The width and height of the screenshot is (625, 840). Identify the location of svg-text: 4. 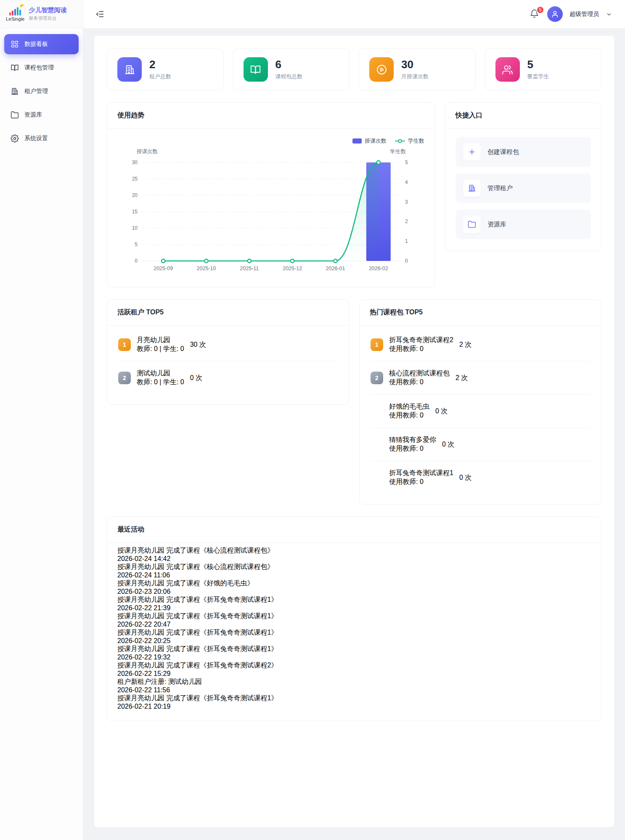
(406, 182).